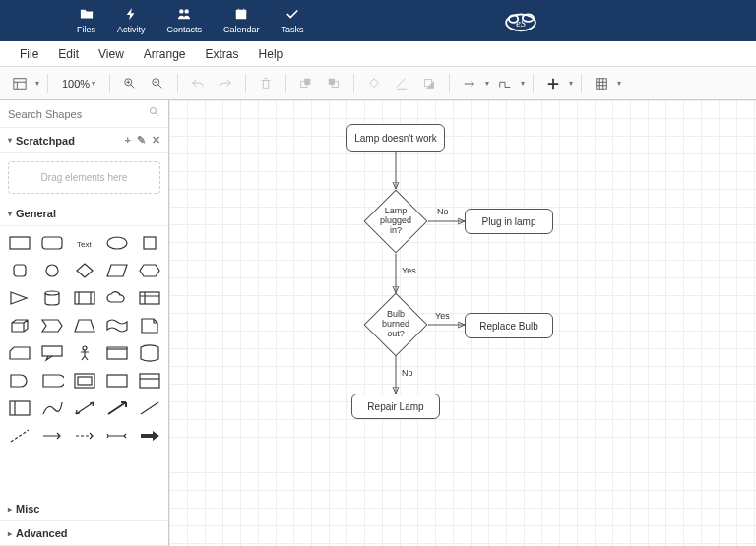 The image size is (756, 546). Describe the element at coordinates (85, 243) in the screenshot. I see `shape-text: Text` at that location.